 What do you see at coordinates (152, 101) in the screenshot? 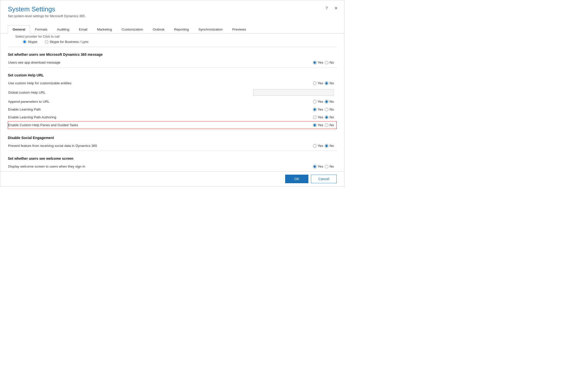
I see `append-params-label: Append parameters to URL` at bounding box center [152, 101].